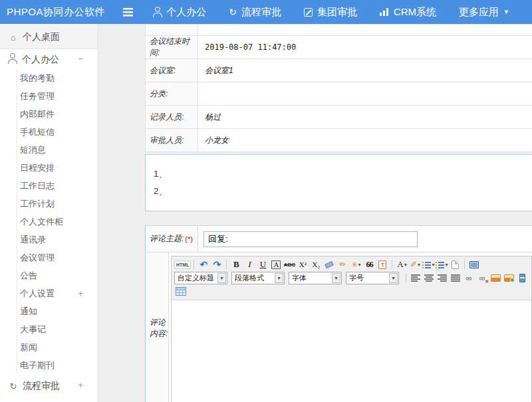 The image size is (532, 402). Describe the element at coordinates (316, 264) in the screenshot. I see `subscript-button: X₂` at that location.